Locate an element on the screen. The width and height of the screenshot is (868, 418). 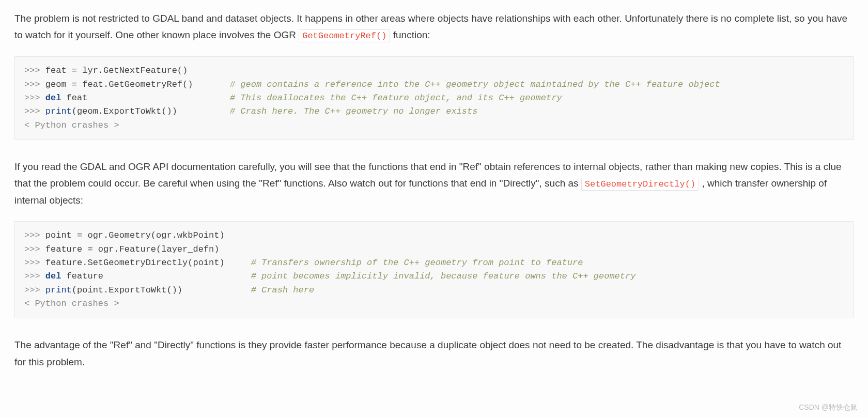
code-text: geom = feat.GetGeometryRef() is located at coordinates (119, 85).